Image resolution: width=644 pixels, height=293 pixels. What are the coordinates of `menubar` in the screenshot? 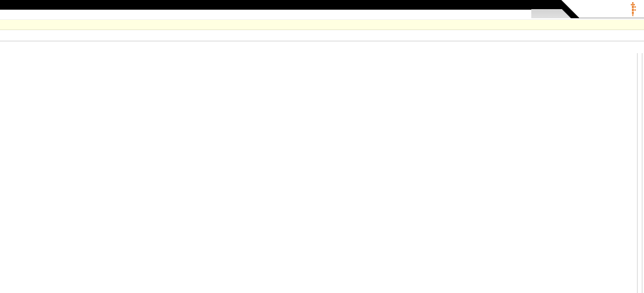 It's located at (322, 5).